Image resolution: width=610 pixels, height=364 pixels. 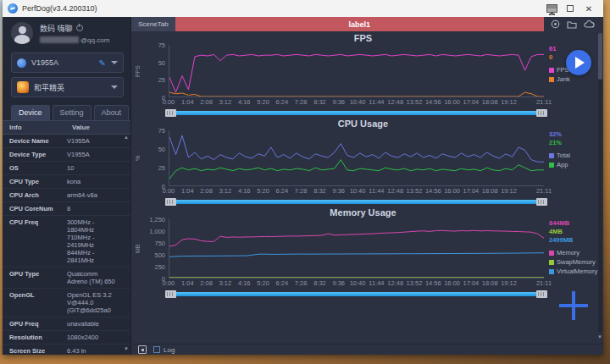 I want to click on info-label: CPU Arch, so click(x=34, y=195).